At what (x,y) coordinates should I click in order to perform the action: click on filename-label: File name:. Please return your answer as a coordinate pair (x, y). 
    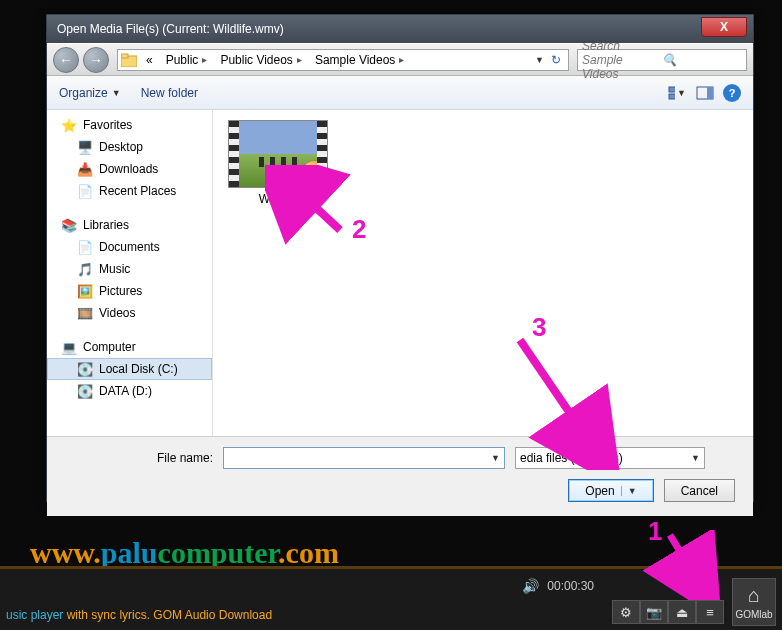
    Looking at the image, I should click on (138, 458).